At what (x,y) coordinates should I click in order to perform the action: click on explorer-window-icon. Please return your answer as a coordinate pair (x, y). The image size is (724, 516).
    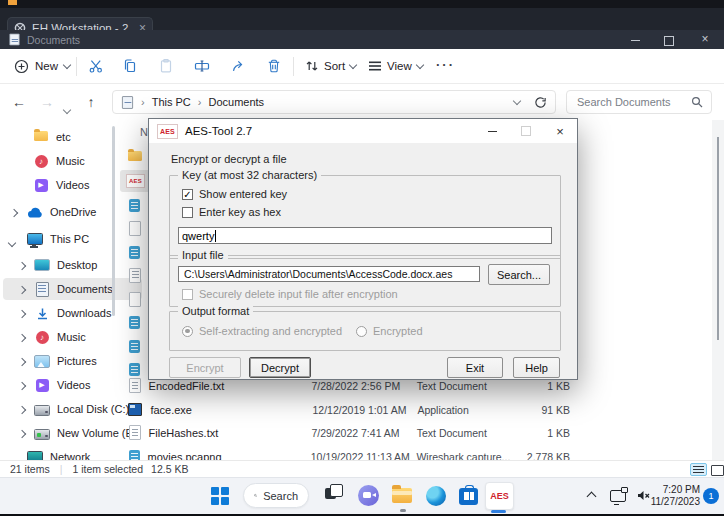
    Looking at the image, I should click on (14, 40).